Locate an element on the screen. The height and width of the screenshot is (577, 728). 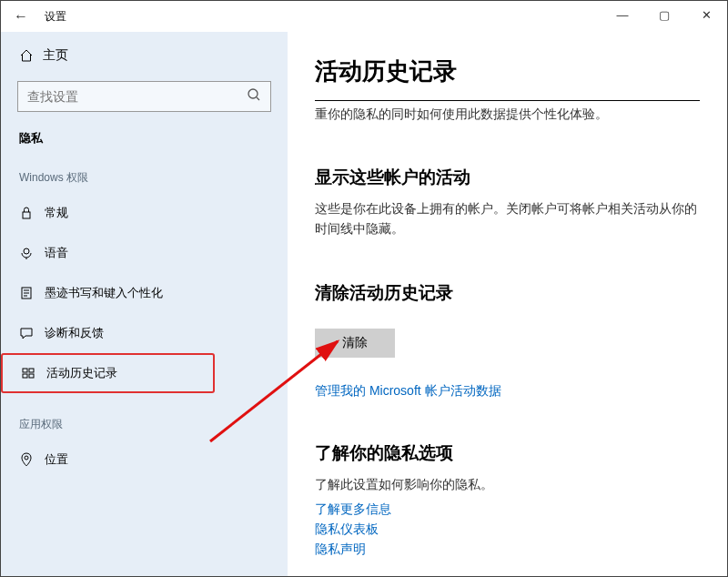
sidebar-item-label: 诊断和反馈 is located at coordinates (75, 333).